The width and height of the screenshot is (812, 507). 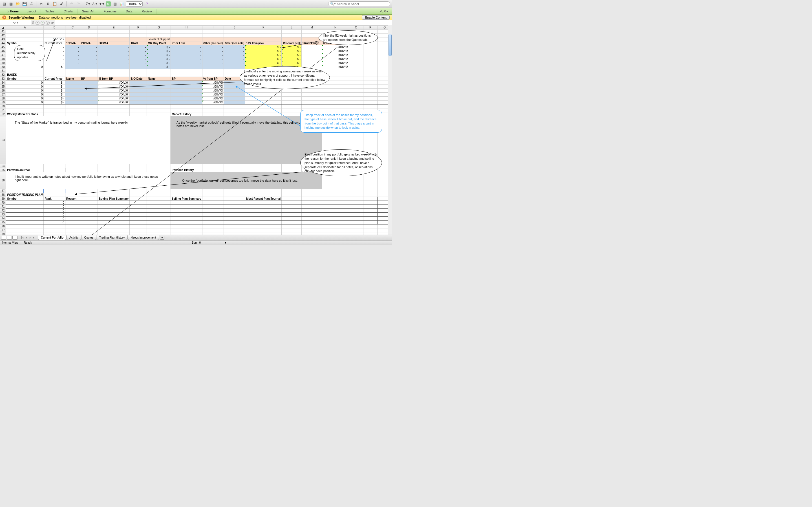 What do you see at coordinates (33, 23) in the screenshot?
I see `name-box-dropdown-icon: ⇵` at bounding box center [33, 23].